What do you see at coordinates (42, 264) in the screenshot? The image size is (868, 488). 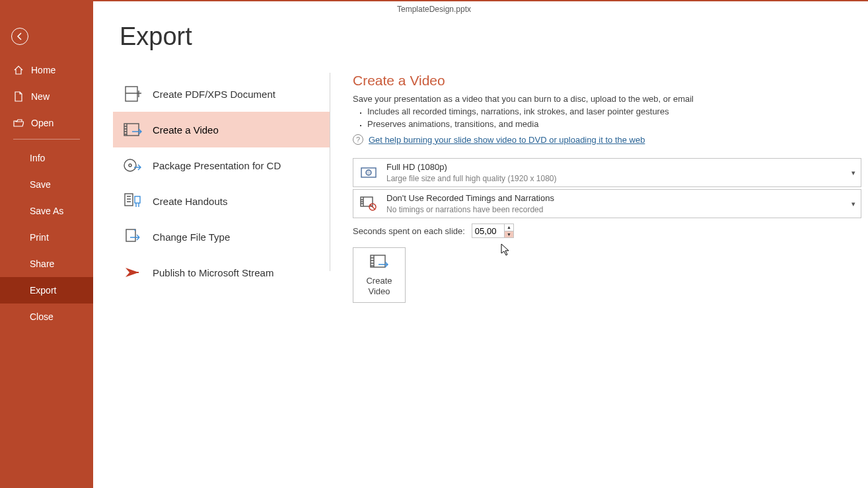 I see `nav-label: Share` at bounding box center [42, 264].